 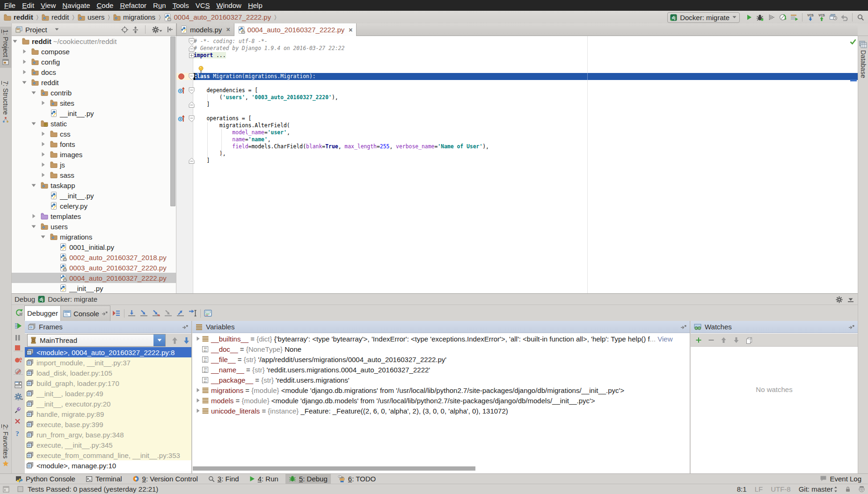 What do you see at coordinates (724, 340) in the screenshot?
I see `watch-up-icon` at bounding box center [724, 340].